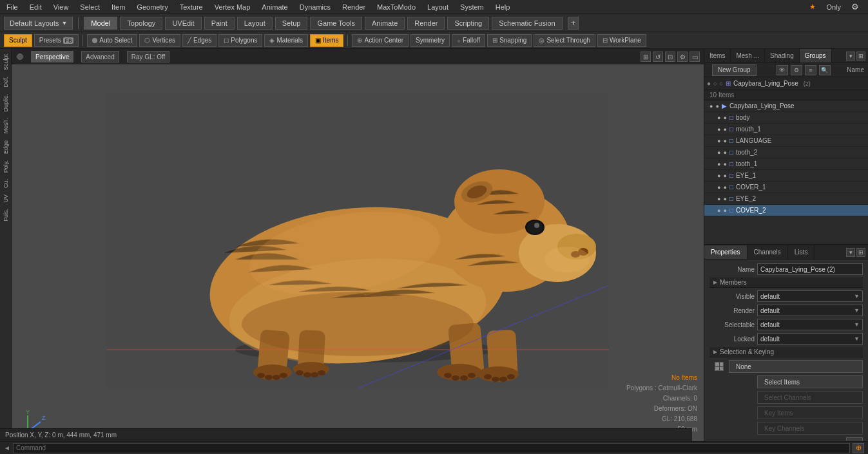  I want to click on left-tab-fuis: Fuis., so click(6, 215).